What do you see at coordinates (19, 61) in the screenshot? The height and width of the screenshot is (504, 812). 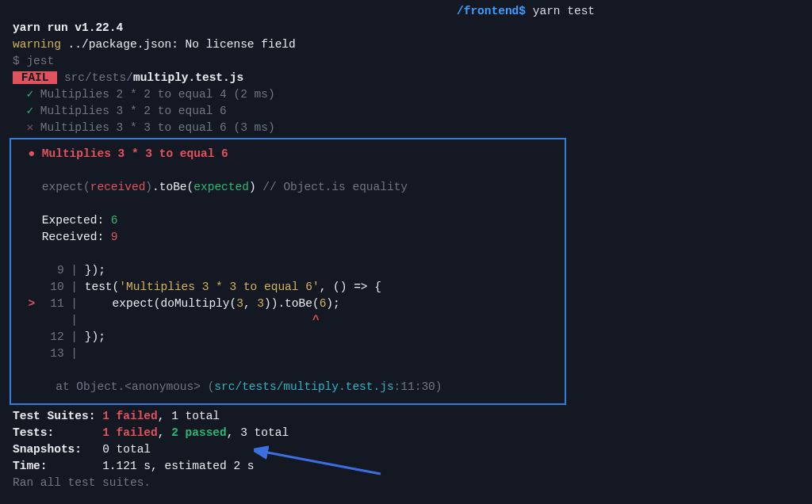 I see `dollar-sign: $` at bounding box center [19, 61].